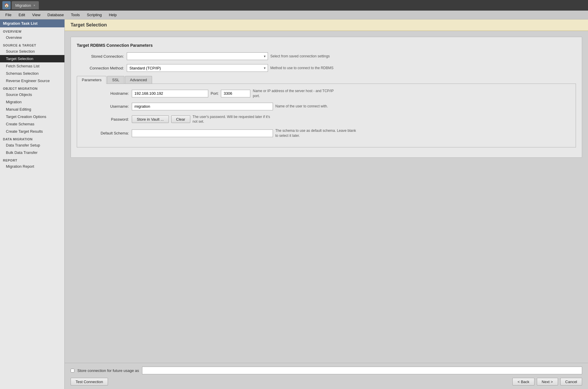 The height and width of the screenshot is (389, 588). What do you see at coordinates (22, 15) in the screenshot?
I see `menu-edit: Edit` at bounding box center [22, 15].